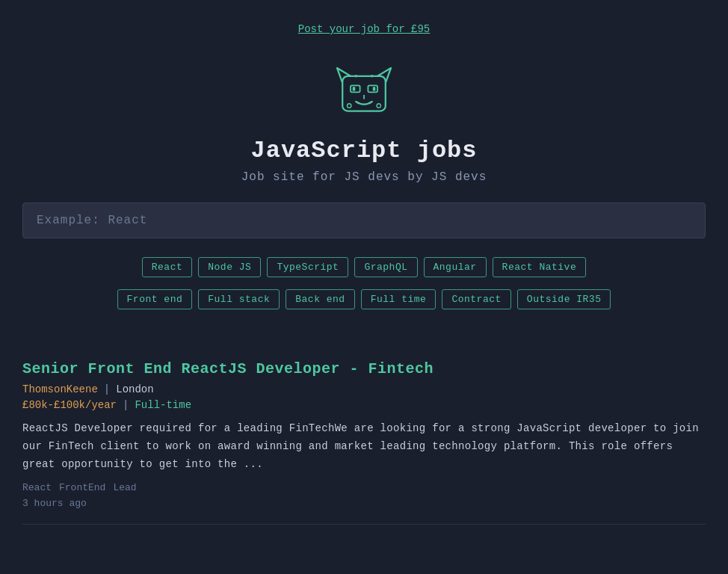  What do you see at coordinates (364, 31) in the screenshot?
I see `top-link-bar: Post your job for £95` at bounding box center [364, 31].